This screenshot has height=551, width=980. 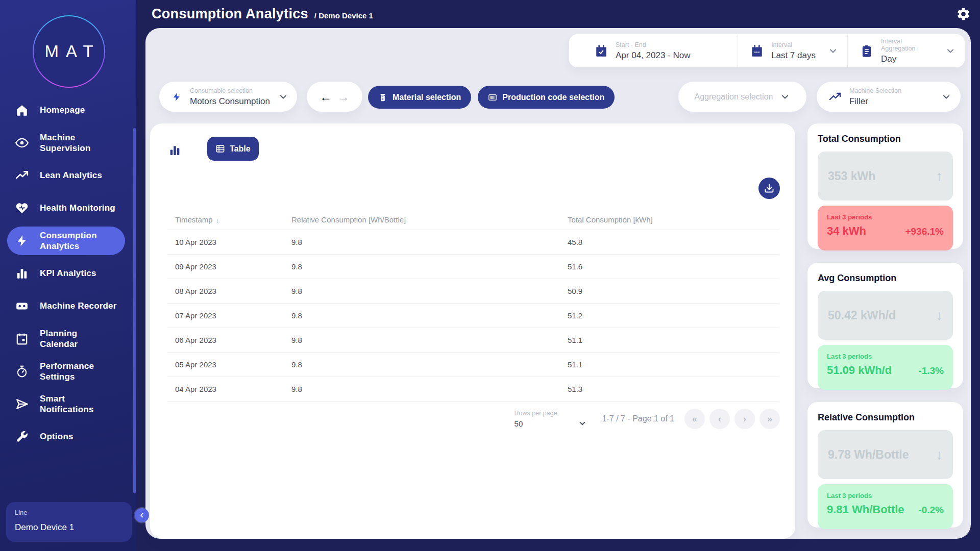 I want to click on column-header-total-consumption: Total Consumption [kWh], so click(x=673, y=219).